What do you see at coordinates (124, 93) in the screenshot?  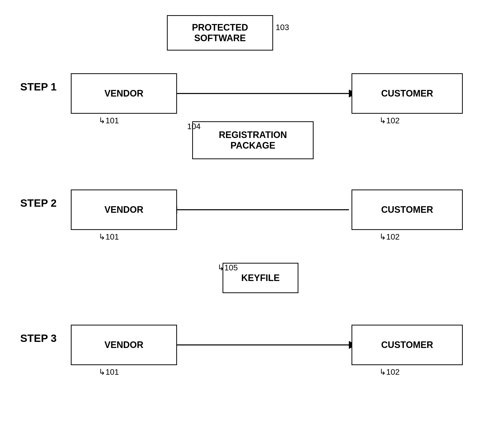 I see `vendor-step1-label: VENDOR` at bounding box center [124, 93].